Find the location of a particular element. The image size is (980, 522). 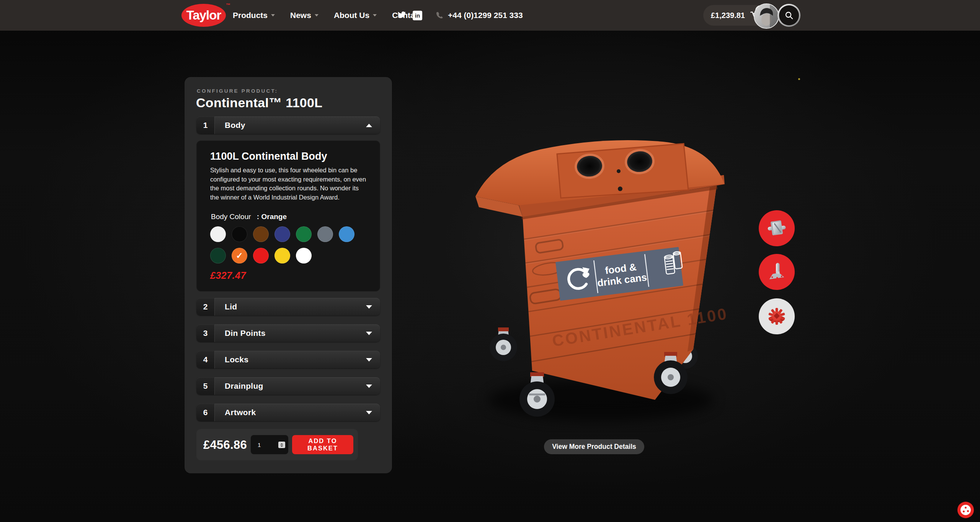

nav-item-products: Products is located at coordinates (254, 15).